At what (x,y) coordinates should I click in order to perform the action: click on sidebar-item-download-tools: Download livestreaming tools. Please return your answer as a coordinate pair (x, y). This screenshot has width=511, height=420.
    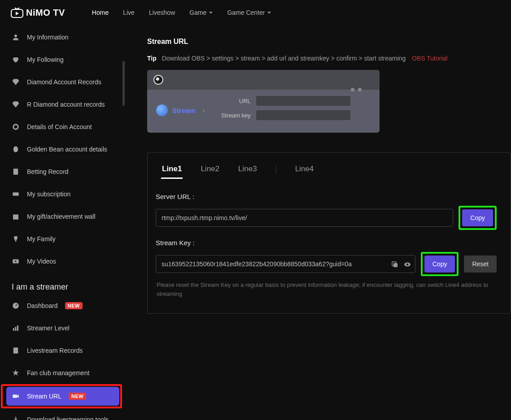
    Looking at the image, I should click on (63, 415).